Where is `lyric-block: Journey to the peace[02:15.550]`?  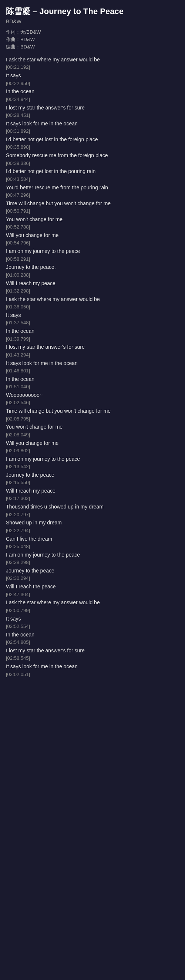 lyric-block: Journey to the peace[02:15.550] is located at coordinates (92, 479).